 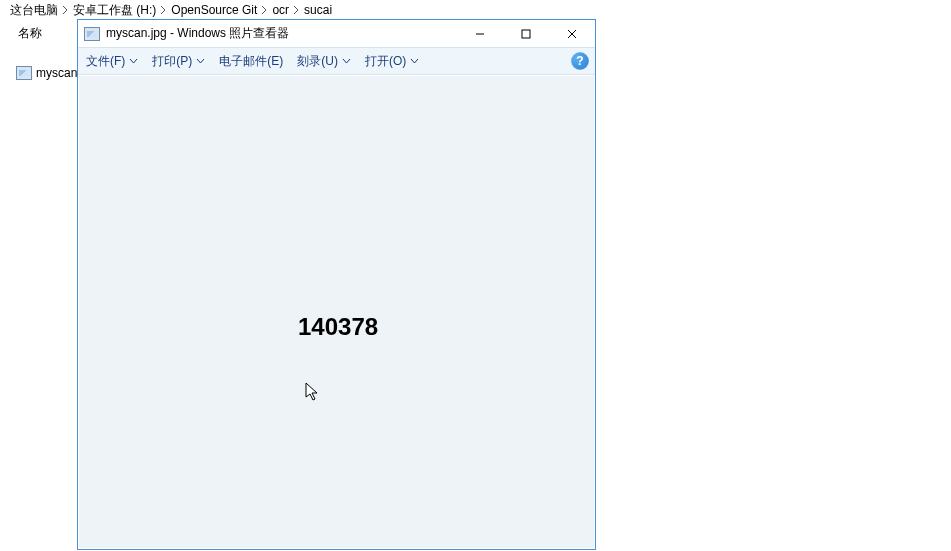 What do you see at coordinates (324, 62) in the screenshot?
I see `menu-burn: 刻录(U)` at bounding box center [324, 62].